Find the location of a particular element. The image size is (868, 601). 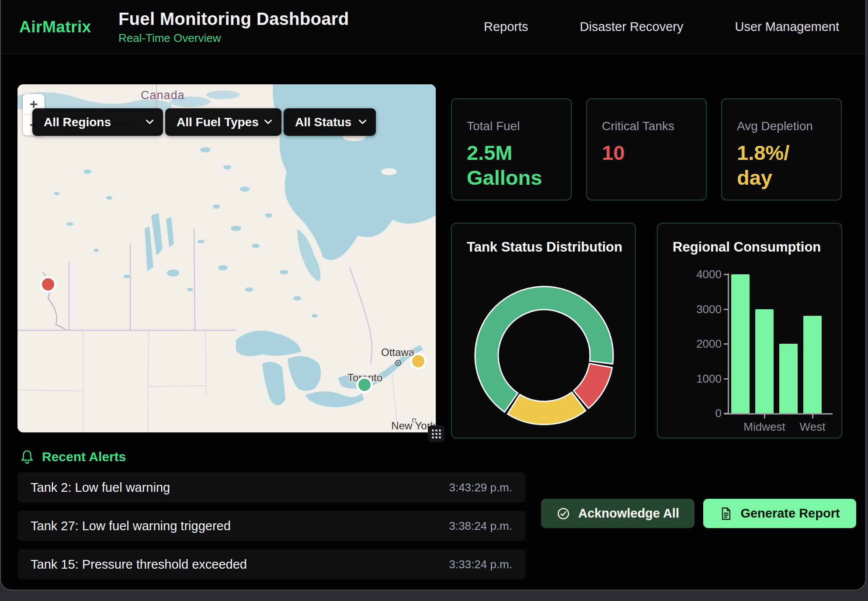

bar-chart-title: Regional Consumption is located at coordinates (746, 247).